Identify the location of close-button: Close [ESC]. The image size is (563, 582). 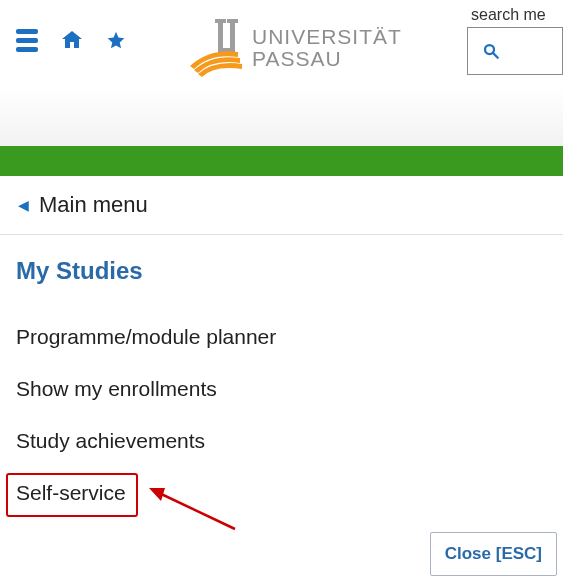
(494, 554).